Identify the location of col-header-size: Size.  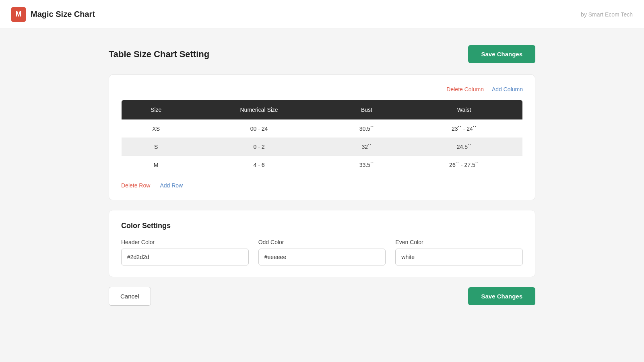
(156, 110).